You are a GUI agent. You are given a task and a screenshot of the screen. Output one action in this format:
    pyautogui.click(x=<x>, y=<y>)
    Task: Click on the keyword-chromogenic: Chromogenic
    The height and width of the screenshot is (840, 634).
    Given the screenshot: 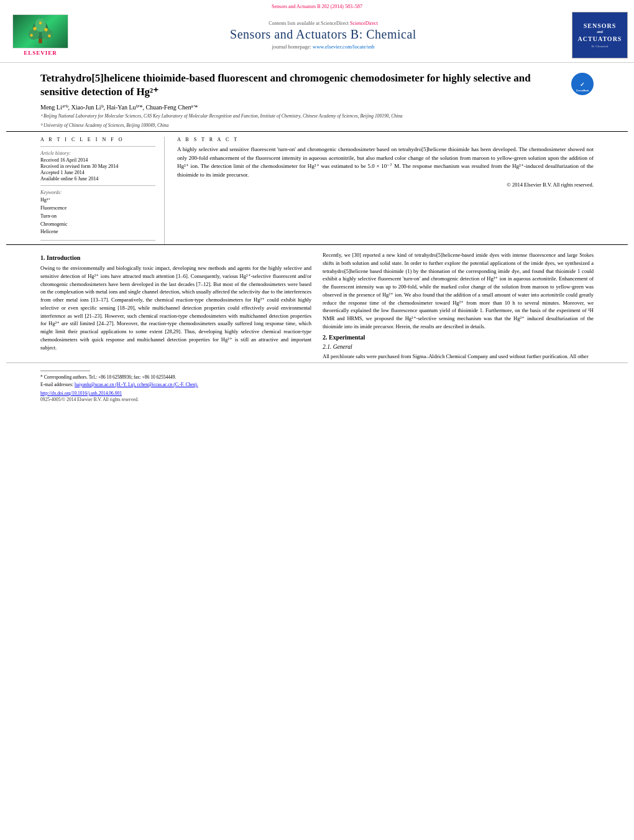 What is the action you would take?
    pyautogui.click(x=98, y=225)
    